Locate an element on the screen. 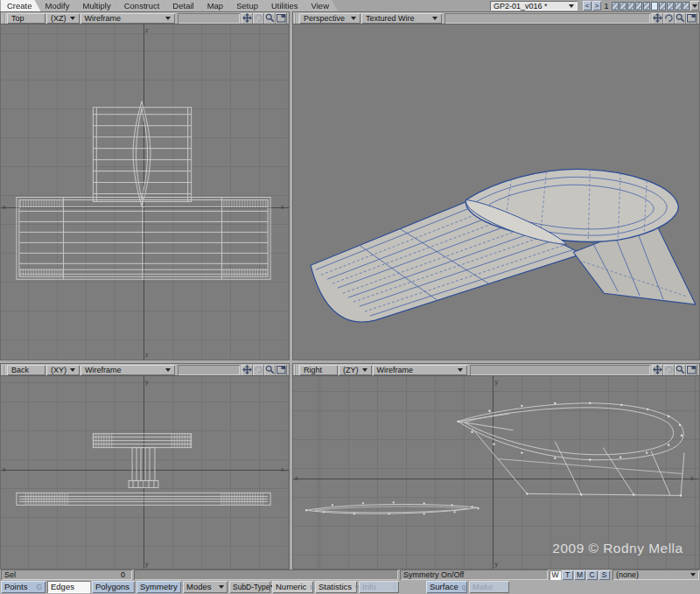 The image size is (700, 594). statistics-panel-button: Statisticsw is located at coordinates (336, 587).